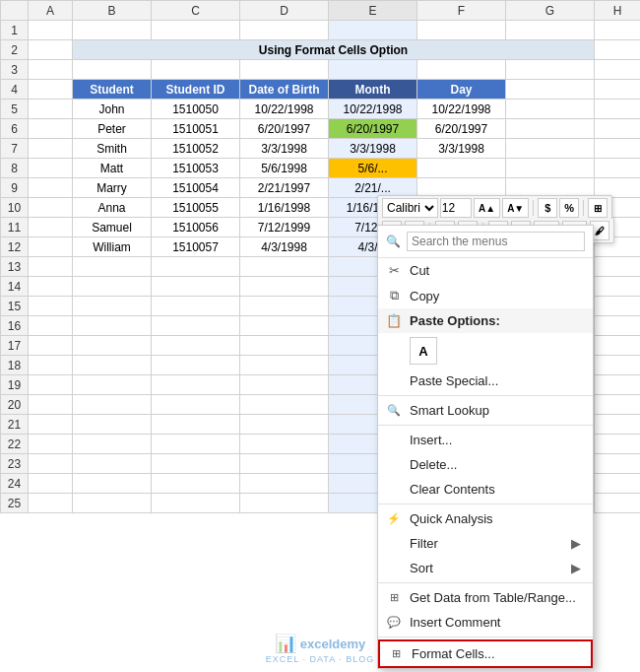 This screenshot has width=640, height=672. What do you see at coordinates (547, 208) in the screenshot?
I see `dollar-btn: $` at bounding box center [547, 208].